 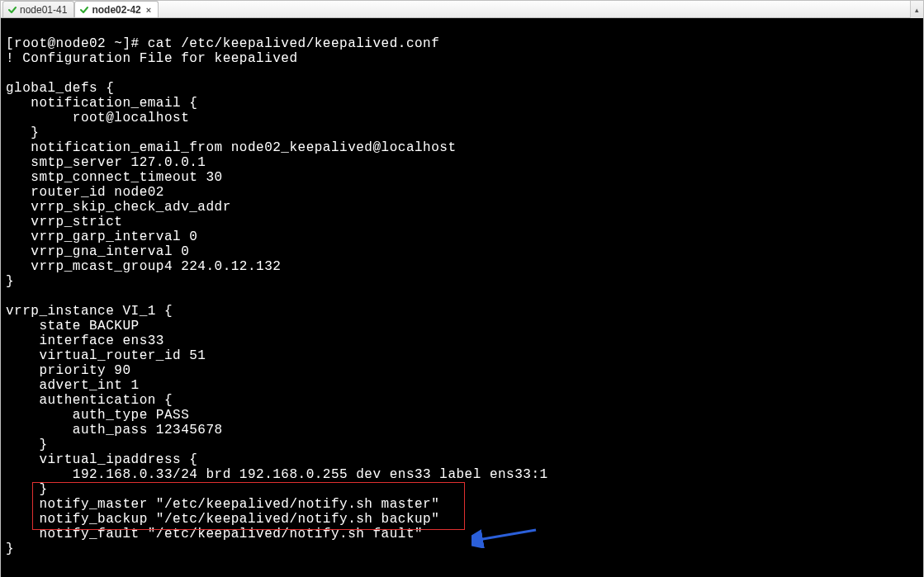 I want to click on terminal-line: root@localhost, so click(x=97, y=118).